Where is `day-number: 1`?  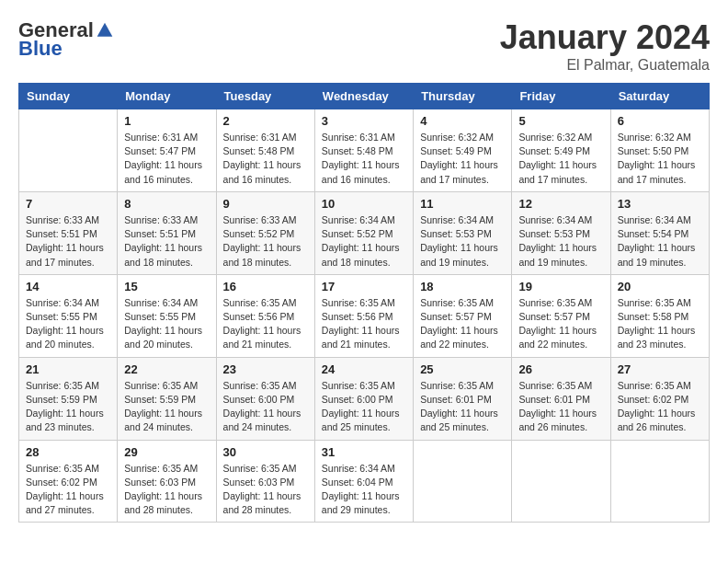
day-number: 1 is located at coordinates (166, 121).